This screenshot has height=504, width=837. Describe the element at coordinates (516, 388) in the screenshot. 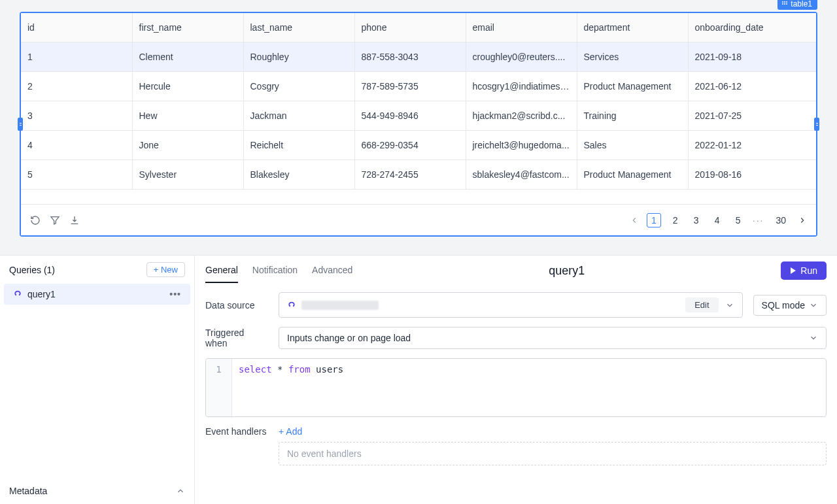

I see `sql-editor: 1 select * from users` at that location.